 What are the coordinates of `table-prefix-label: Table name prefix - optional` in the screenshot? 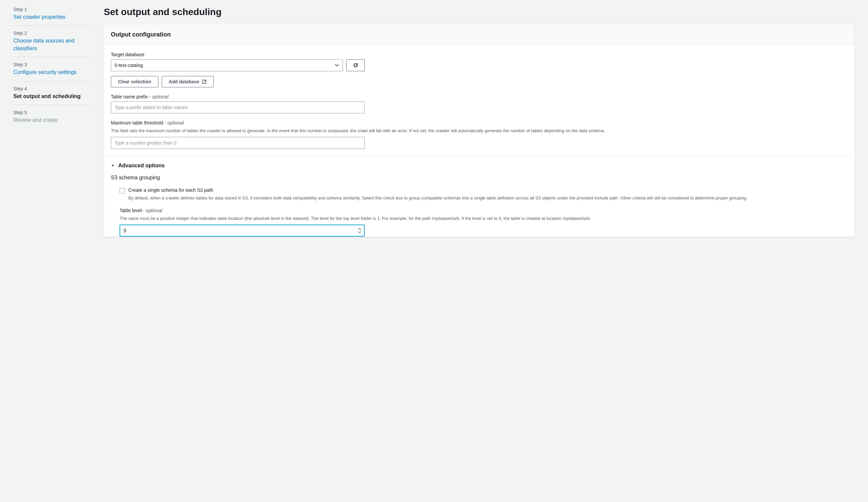 It's located at (479, 97).